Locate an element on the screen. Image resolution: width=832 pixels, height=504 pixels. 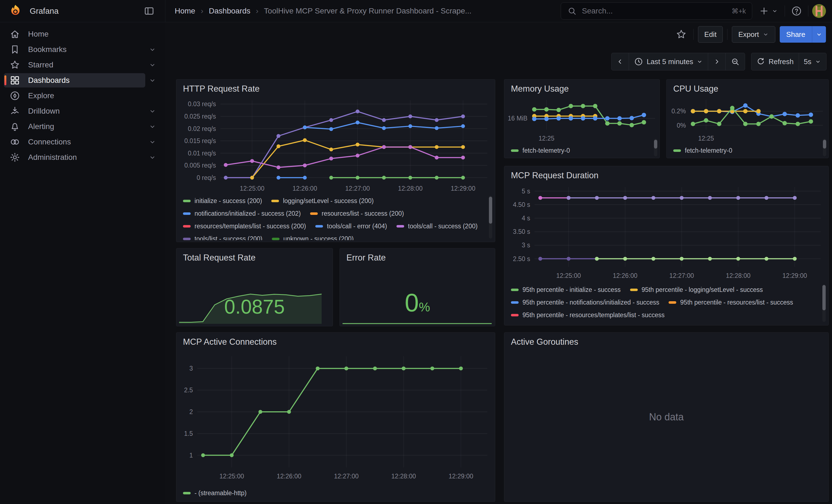
legend-item: unknown - success (200) is located at coordinates (313, 236).